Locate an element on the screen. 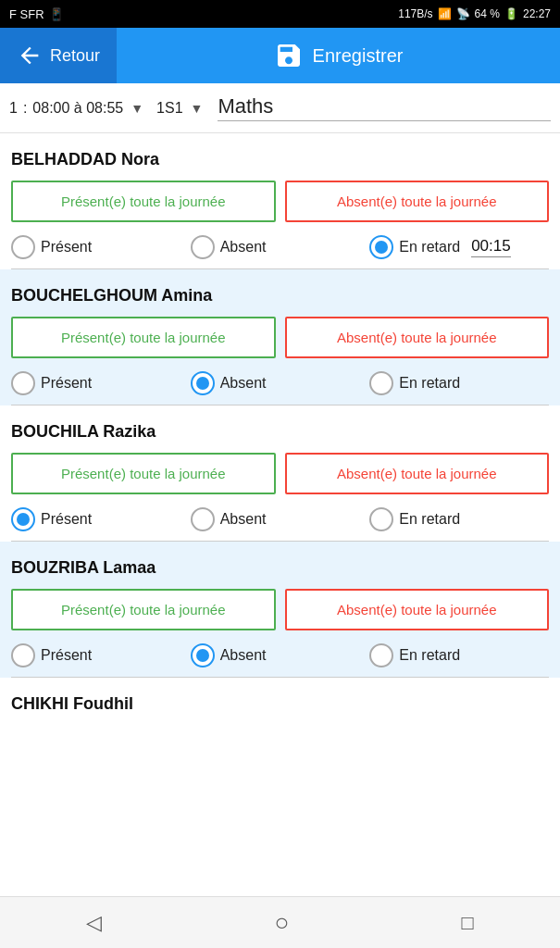 The height and width of the screenshot is (948, 560). back-arrow-icon is located at coordinates (30, 56).